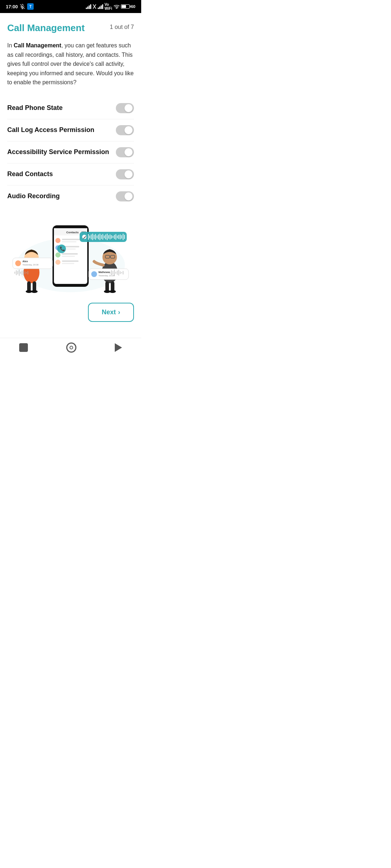 This screenshot has width=391, height=868. Describe the element at coordinates (46, 28) in the screenshot. I see `page-title: Call Management` at that location.